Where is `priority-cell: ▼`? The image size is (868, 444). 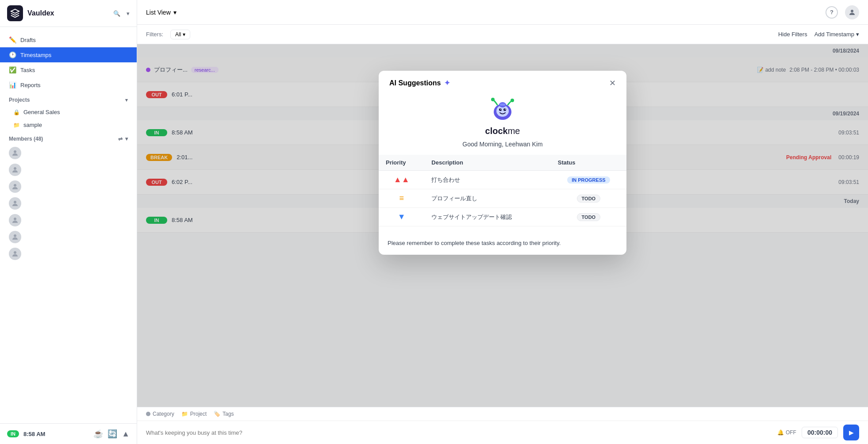 priority-cell: ▼ is located at coordinates (402, 217).